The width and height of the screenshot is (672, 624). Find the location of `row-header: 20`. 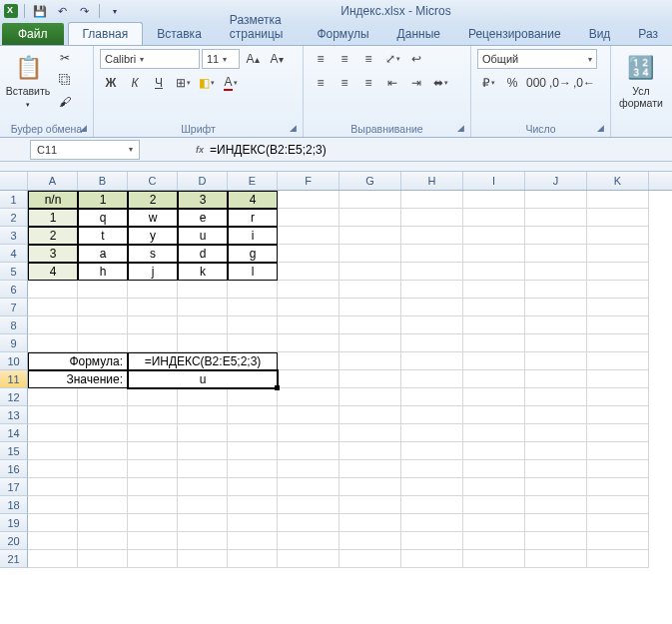

row-header: 20 is located at coordinates (14, 541).